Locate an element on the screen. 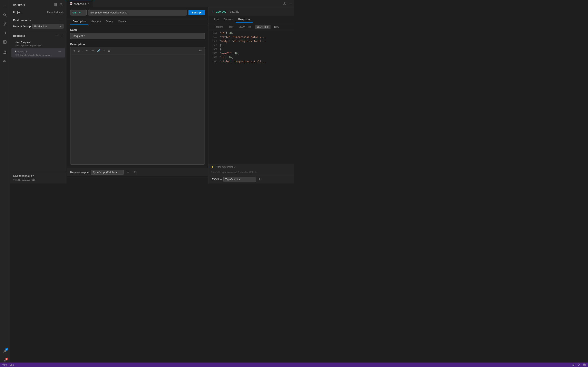 This screenshot has width=588, height=367. name-field: Name is located at coordinates (138, 34).